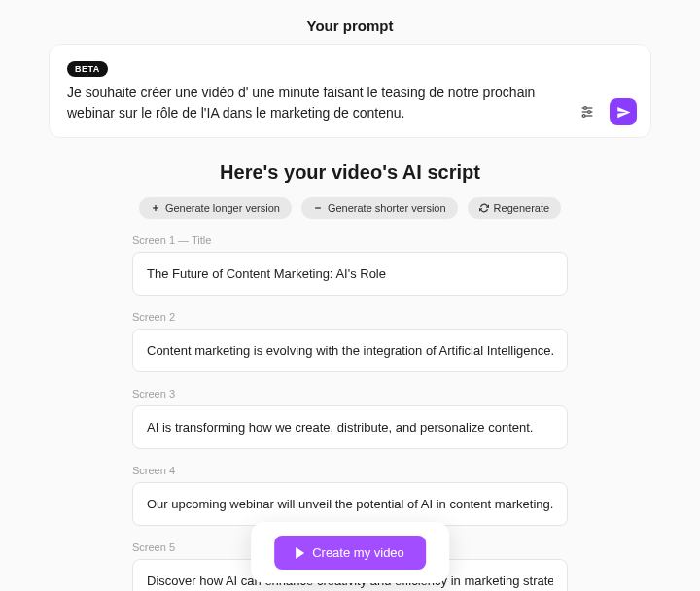 This screenshot has height=591, width=700. What do you see at coordinates (350, 240) in the screenshot?
I see `screen-label: Screen 1 — Title` at bounding box center [350, 240].